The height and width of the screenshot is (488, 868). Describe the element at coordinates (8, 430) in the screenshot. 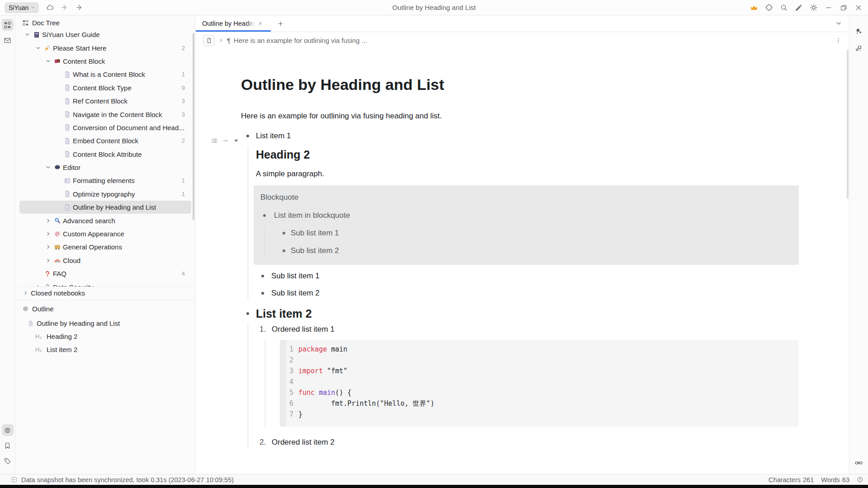

I see `outline-dock-button` at that location.